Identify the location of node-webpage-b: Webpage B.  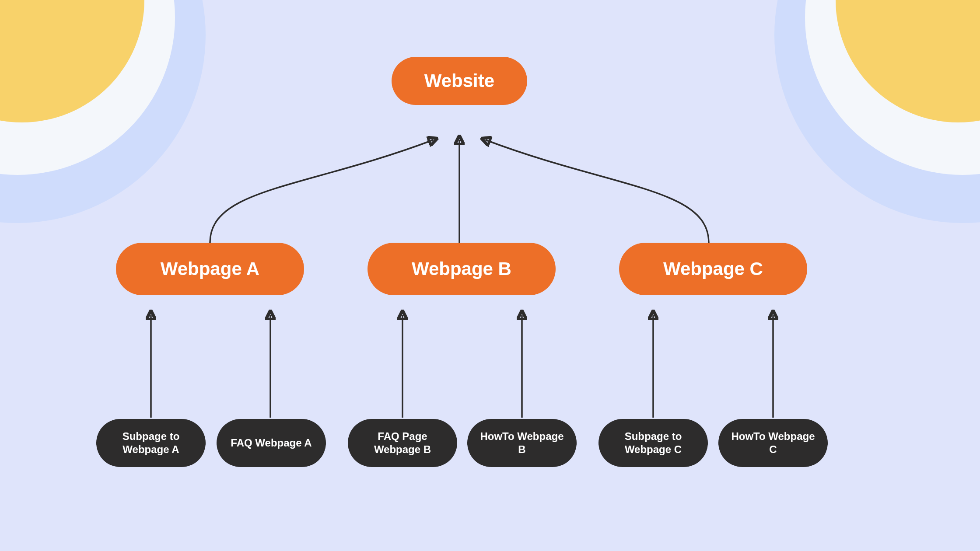
(462, 269).